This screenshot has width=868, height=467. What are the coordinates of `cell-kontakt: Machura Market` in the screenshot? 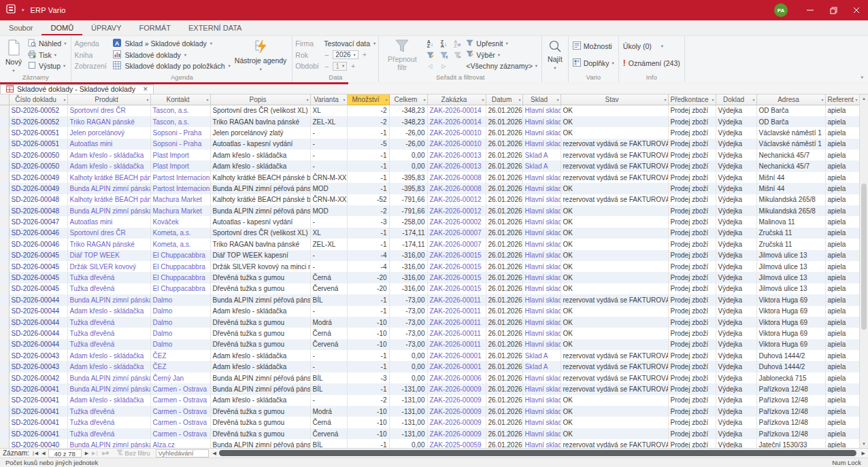 It's located at (180, 211).